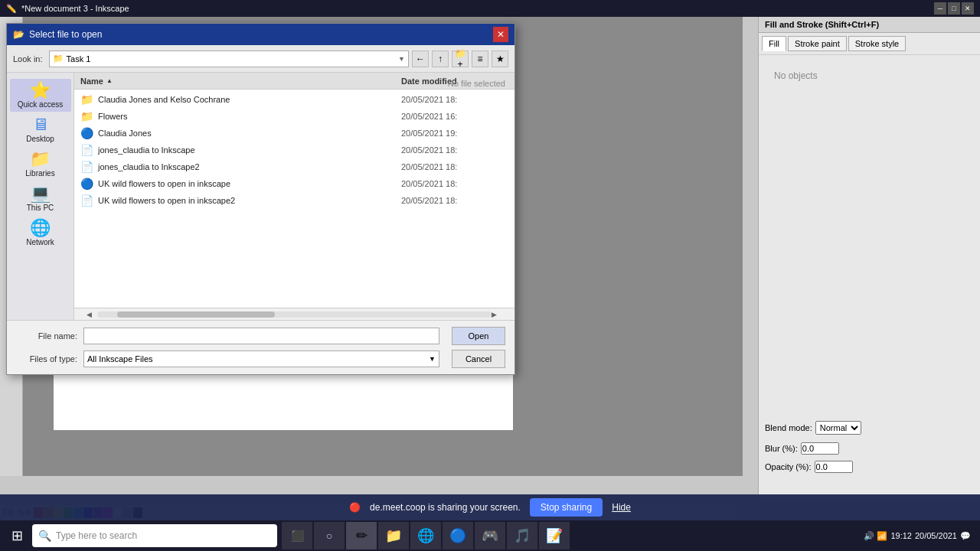 The width and height of the screenshot is (980, 551). What do you see at coordinates (480, 59) in the screenshot?
I see `view-toggle-button: ≡` at bounding box center [480, 59].